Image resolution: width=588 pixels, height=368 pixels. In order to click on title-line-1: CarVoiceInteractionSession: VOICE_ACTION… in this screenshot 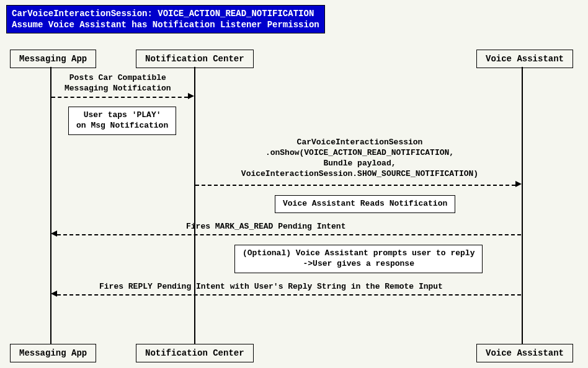, I will do `click(166, 14)`.